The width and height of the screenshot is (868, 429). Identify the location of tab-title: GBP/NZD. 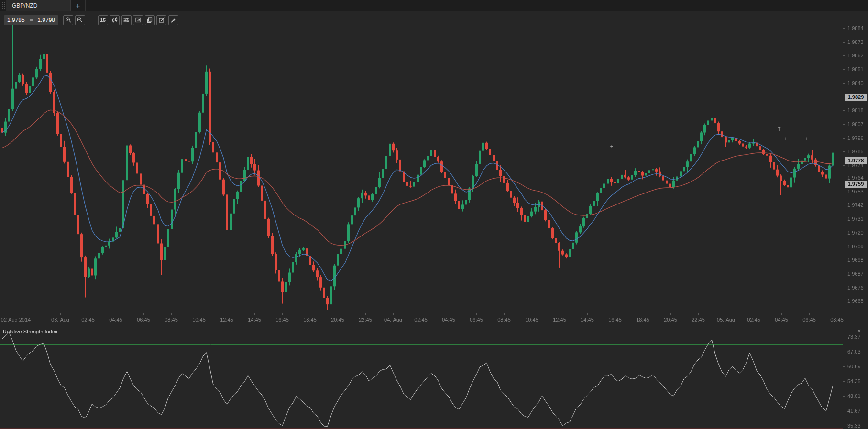
(25, 6).